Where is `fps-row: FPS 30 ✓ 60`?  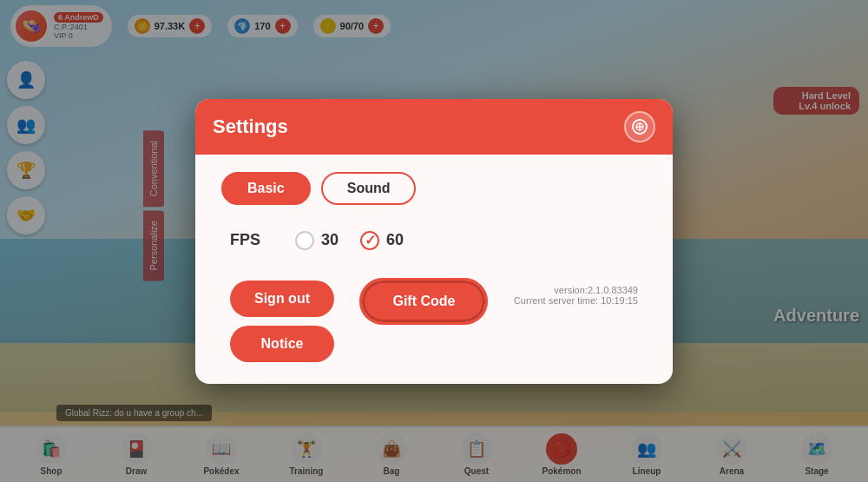
fps-row: FPS 30 ✓ 60 is located at coordinates (434, 241).